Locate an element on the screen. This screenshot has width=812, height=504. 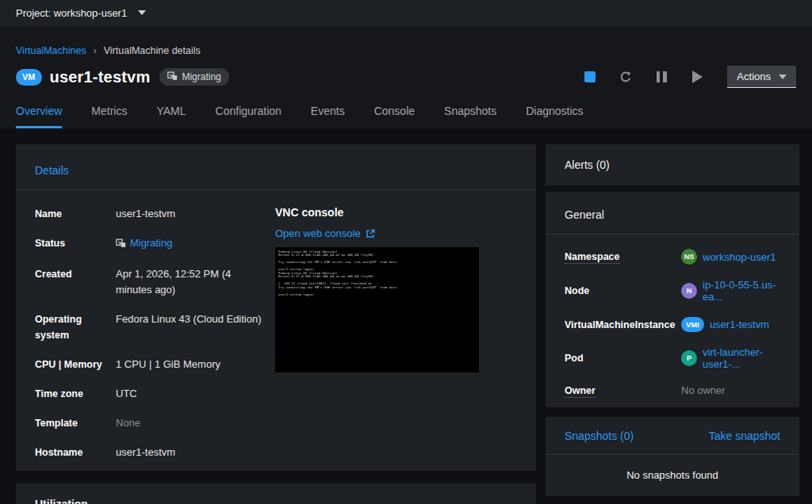
actions-dropdown-button: Actions is located at coordinates (761, 77).